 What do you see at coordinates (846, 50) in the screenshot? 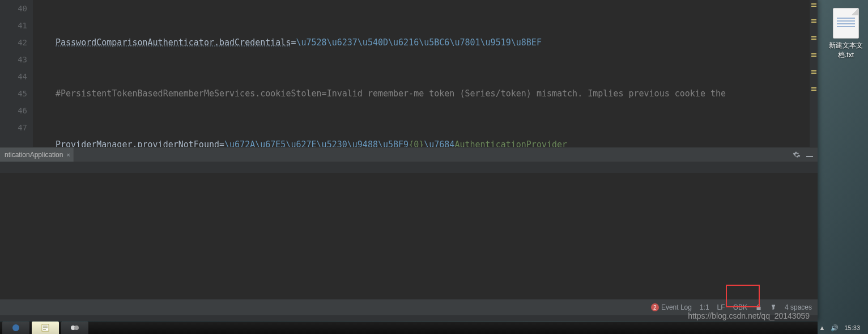
I see `desktop-file-label: 新建文本文 档.txt` at bounding box center [846, 50].